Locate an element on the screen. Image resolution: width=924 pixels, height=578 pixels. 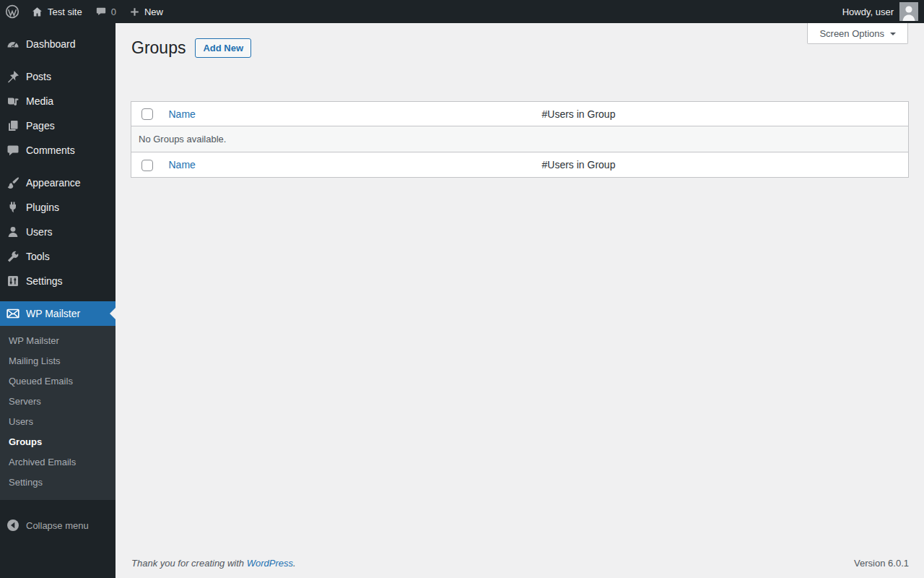
pushpin-icon is located at coordinates (13, 77).